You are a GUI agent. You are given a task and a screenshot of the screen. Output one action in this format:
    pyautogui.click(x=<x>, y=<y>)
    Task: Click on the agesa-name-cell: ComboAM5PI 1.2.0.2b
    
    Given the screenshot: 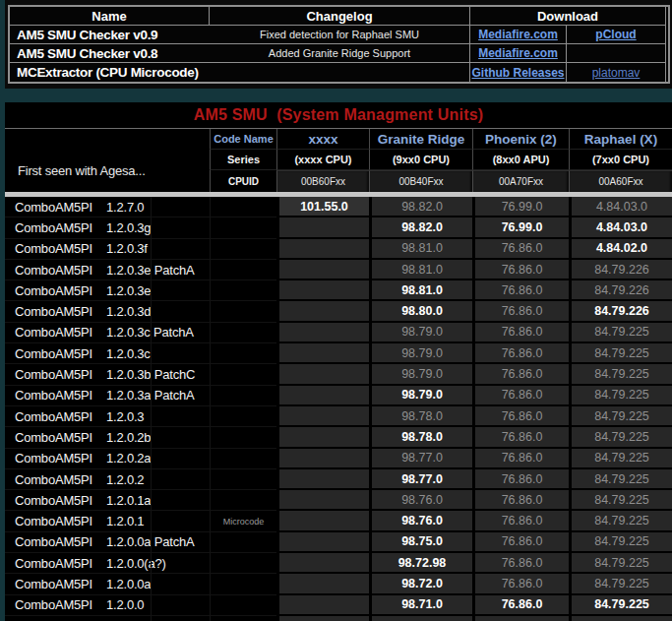 What is the action you would take?
    pyautogui.click(x=107, y=437)
    